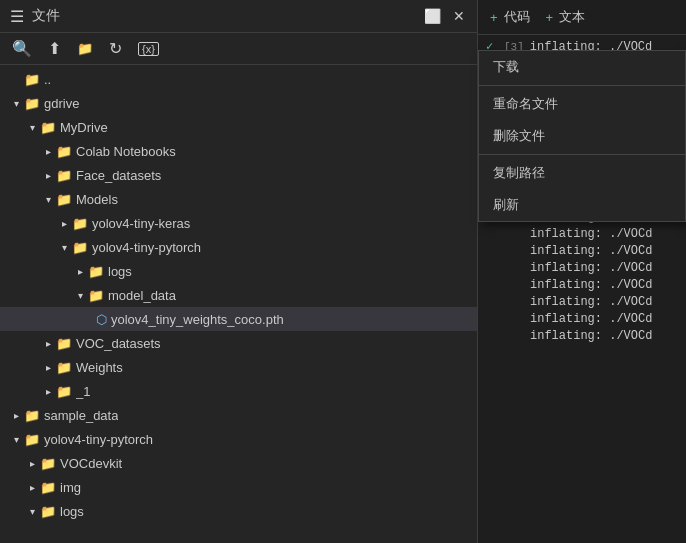 The height and width of the screenshot is (543, 686). Describe the element at coordinates (70, 488) in the screenshot. I see `tree-label: img` at that location.